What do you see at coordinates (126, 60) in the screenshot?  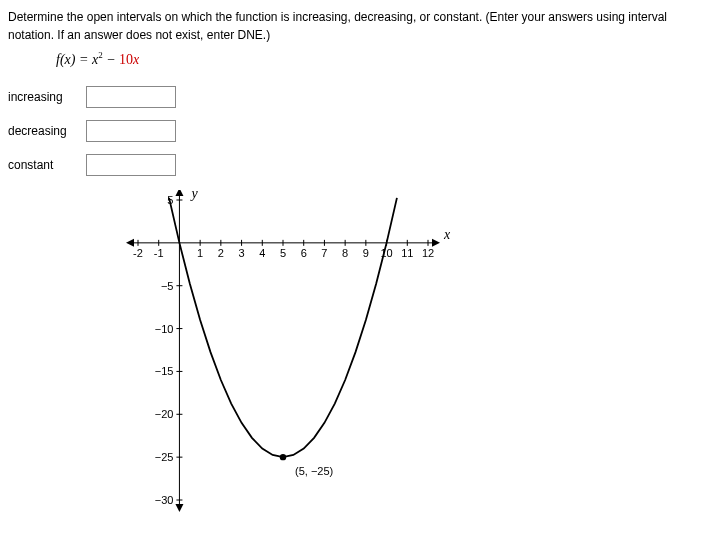 I see `formula-coef2: 10` at bounding box center [126, 60].